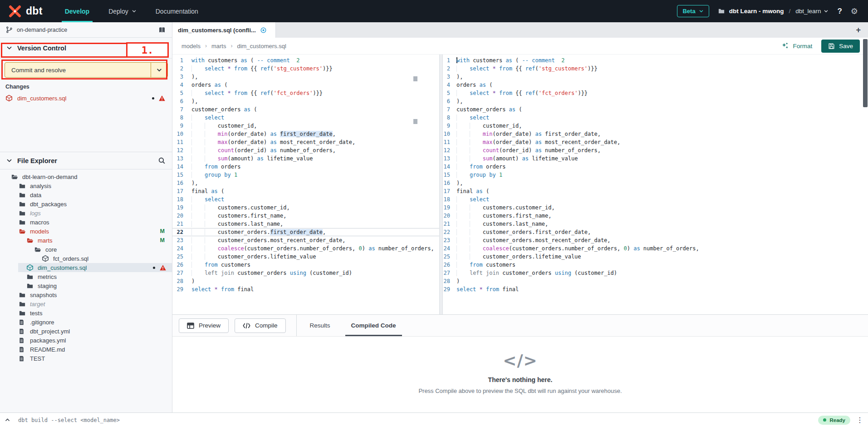 Image resolution: width=868 pixels, height=427 pixels. I want to click on new-tab-plus-icon: +, so click(858, 30).